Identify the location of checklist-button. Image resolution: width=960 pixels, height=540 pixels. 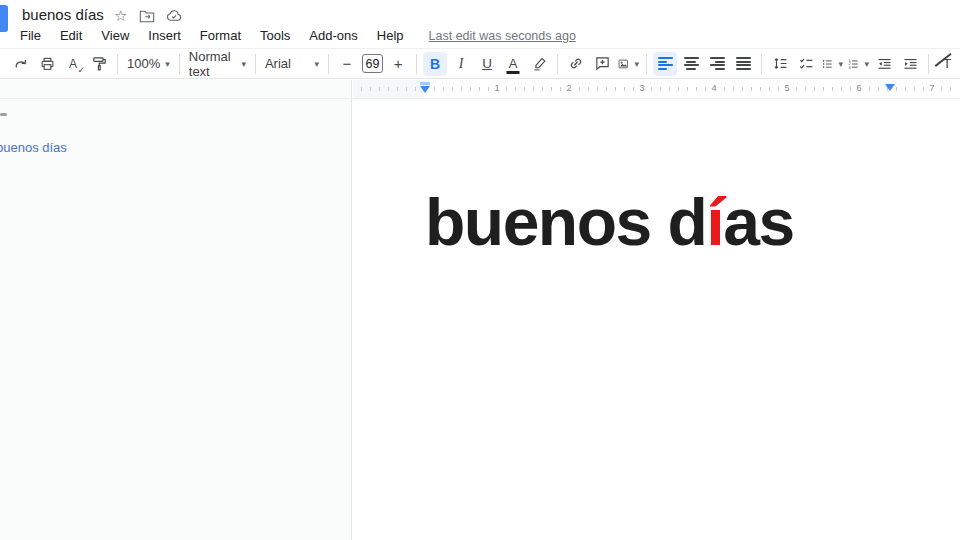
(806, 64).